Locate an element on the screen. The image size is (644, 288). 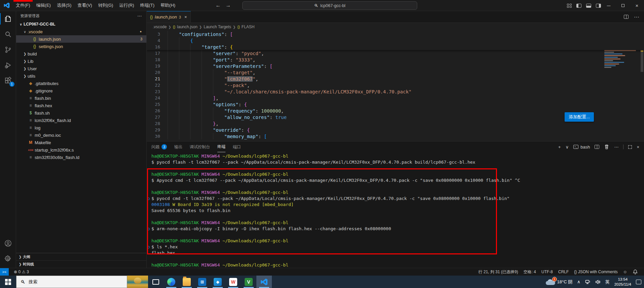
taskbar-app-vscode is located at coordinates (264, 282).